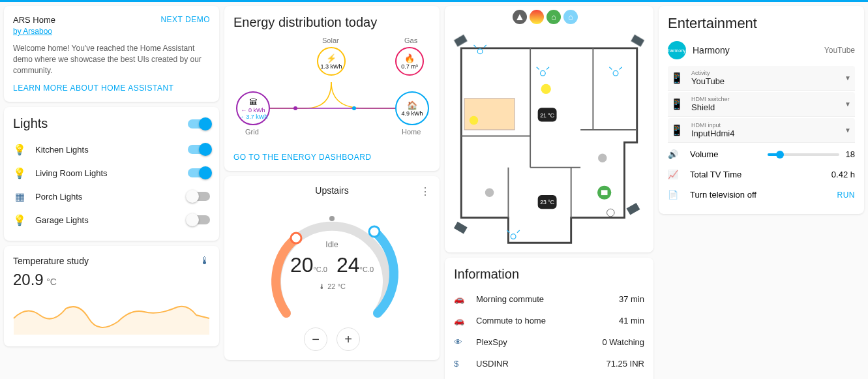 The height and width of the screenshot is (379, 868). Describe the element at coordinates (764, 107) in the screenshot. I see `select-value: Shield` at that location.